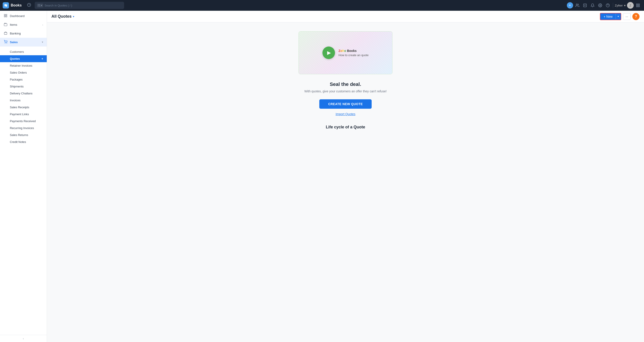 Image resolution: width=644 pixels, height=342 pixels. Describe the element at coordinates (62, 16) in the screenshot. I see `page-title: All Quotes` at that location.